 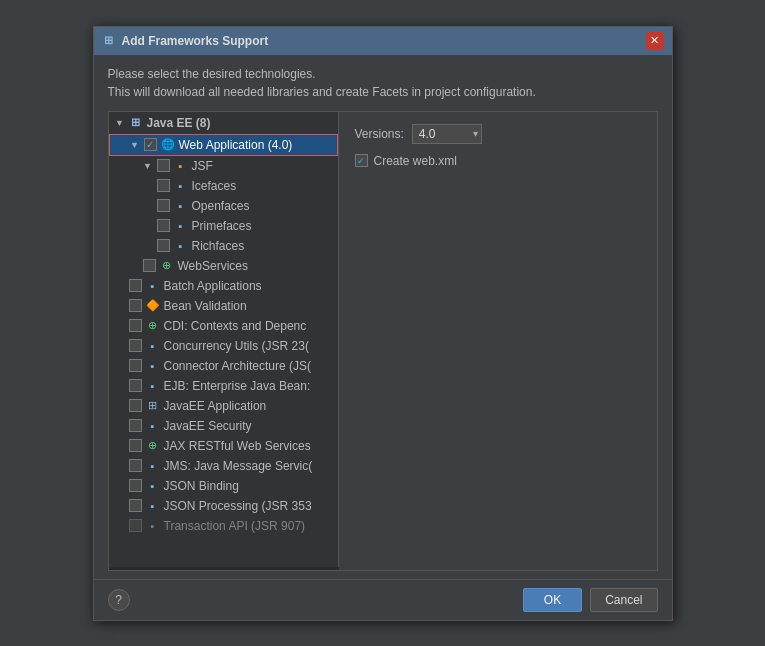 What do you see at coordinates (136, 326) in the screenshot?
I see `cdi-checkbox` at bounding box center [136, 326].